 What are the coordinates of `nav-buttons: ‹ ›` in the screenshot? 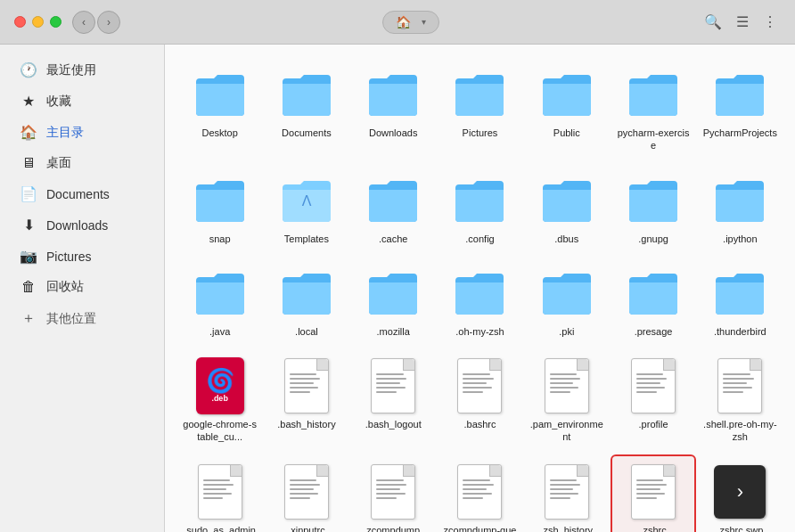 It's located at (96, 22).